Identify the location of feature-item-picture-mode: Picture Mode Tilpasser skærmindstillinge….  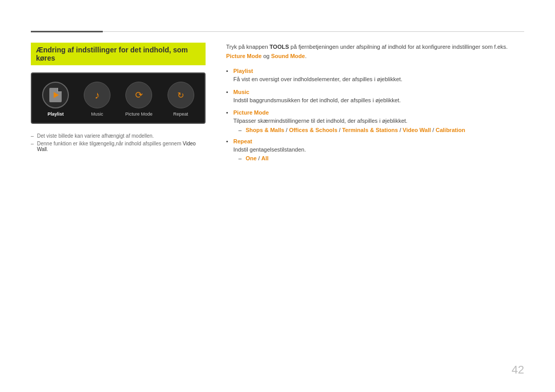
(375, 121).